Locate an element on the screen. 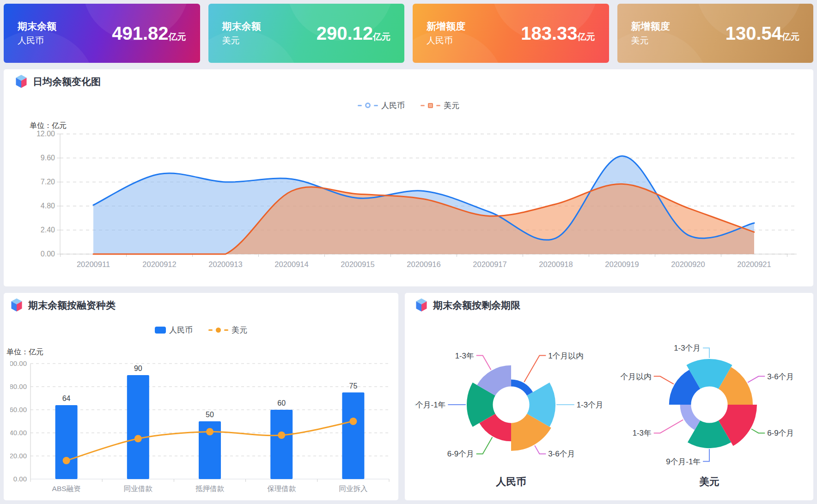  svg-text: 人民币 is located at coordinates (511, 481).